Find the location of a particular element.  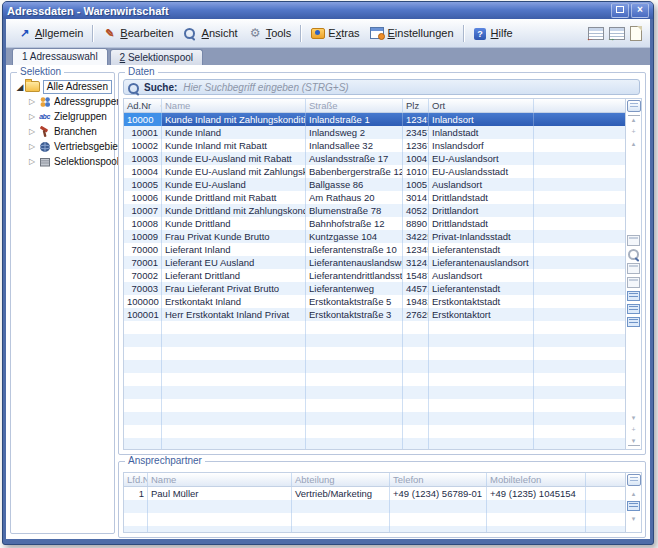

table-row: 10004Kunde EU-Ausland mit Zahlungskondti… is located at coordinates (374, 172).